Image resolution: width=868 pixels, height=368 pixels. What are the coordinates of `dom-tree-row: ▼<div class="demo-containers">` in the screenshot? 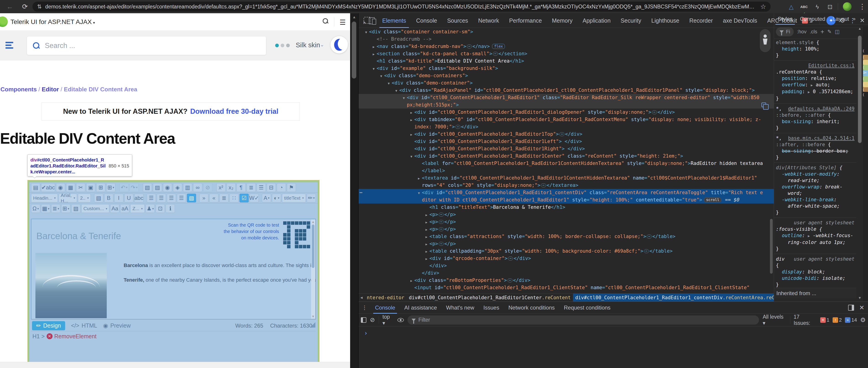 It's located at (566, 75).